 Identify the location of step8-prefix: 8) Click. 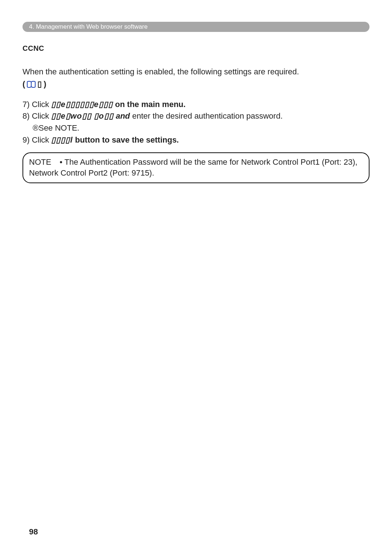
(37, 116).